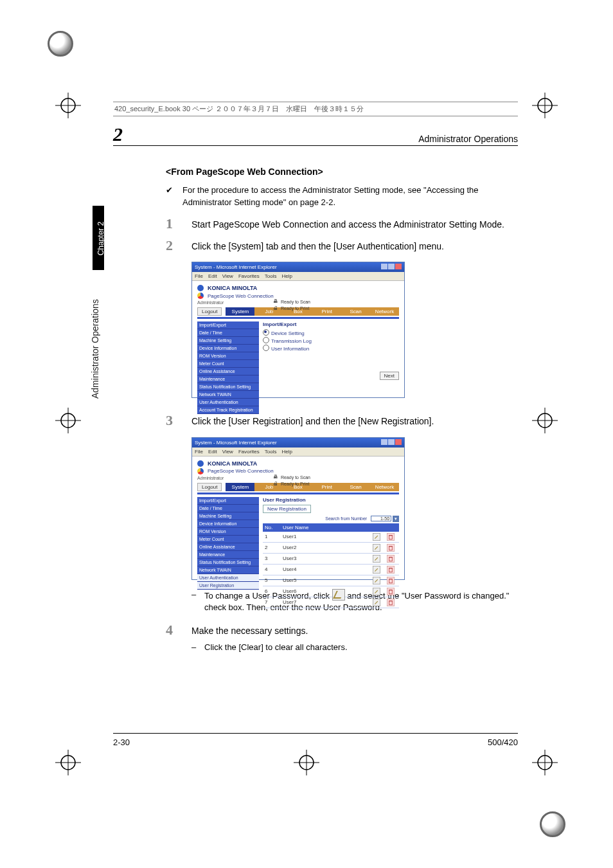 The height and width of the screenshot is (868, 613). Describe the element at coordinates (228, 586) in the screenshot. I see `sidebar-item-user-reg: User Registration` at that location.